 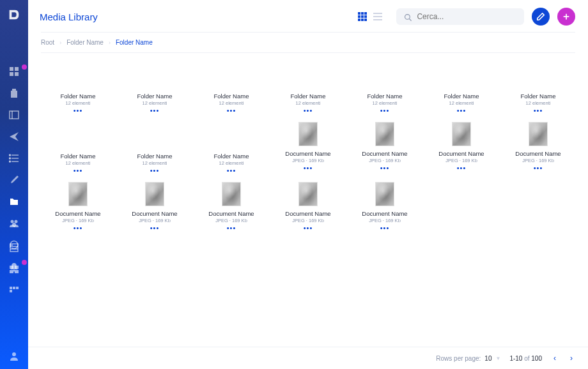 What do you see at coordinates (308, 16) in the screenshot?
I see `header: Media Library` at bounding box center [308, 16].